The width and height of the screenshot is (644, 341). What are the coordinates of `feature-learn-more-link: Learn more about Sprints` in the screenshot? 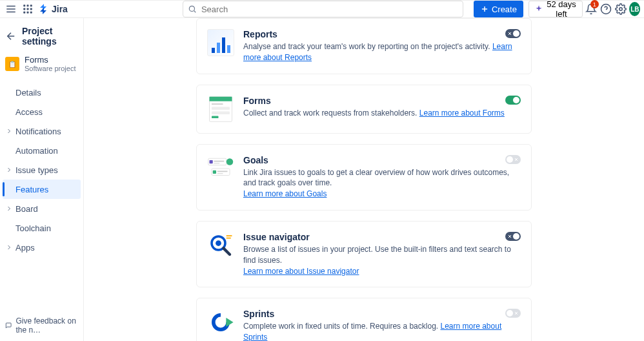 It's located at (372, 331).